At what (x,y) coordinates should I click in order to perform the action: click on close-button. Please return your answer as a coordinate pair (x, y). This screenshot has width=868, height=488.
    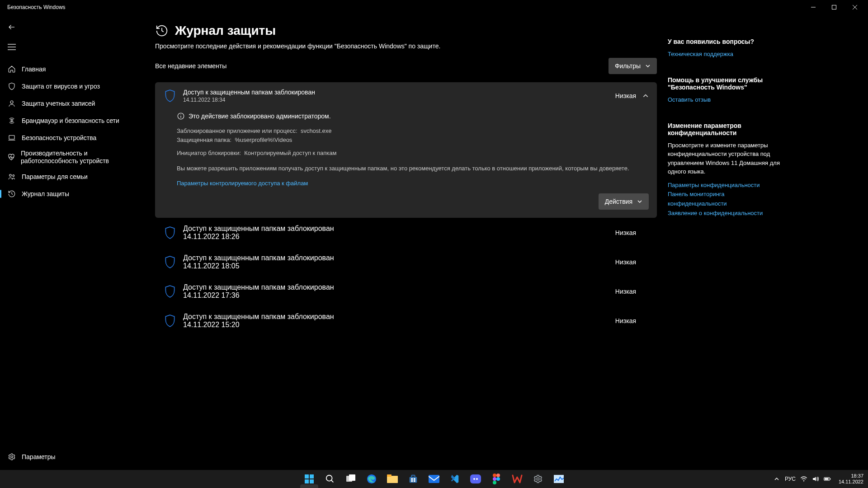
    Looking at the image, I should click on (855, 7).